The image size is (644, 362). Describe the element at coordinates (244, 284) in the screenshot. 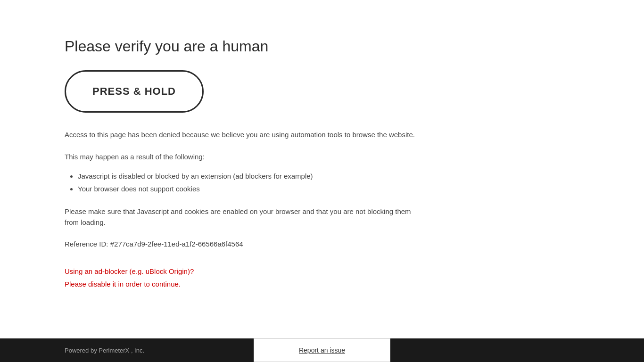

I see `ad-blocker-line2: Please disable it in order to continue.` at that location.